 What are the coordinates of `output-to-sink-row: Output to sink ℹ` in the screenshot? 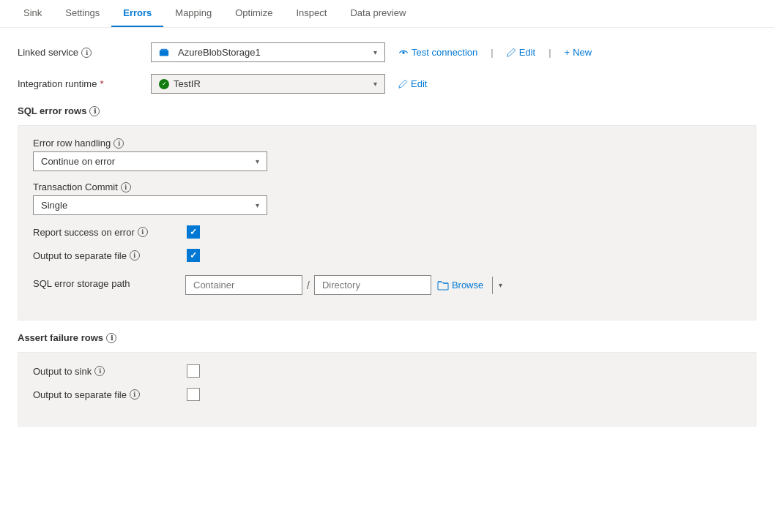 It's located at (387, 371).